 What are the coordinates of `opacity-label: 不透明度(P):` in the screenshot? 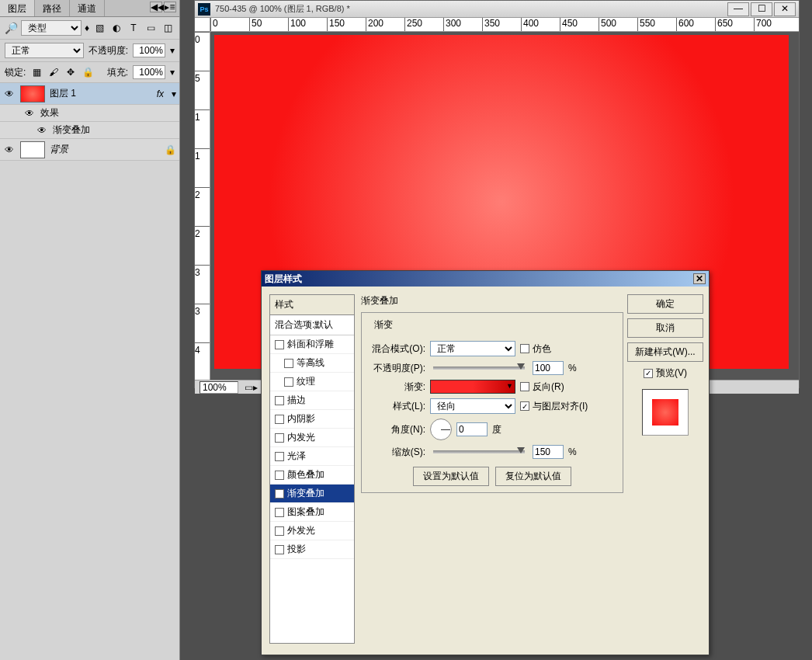 It's located at (397, 368).